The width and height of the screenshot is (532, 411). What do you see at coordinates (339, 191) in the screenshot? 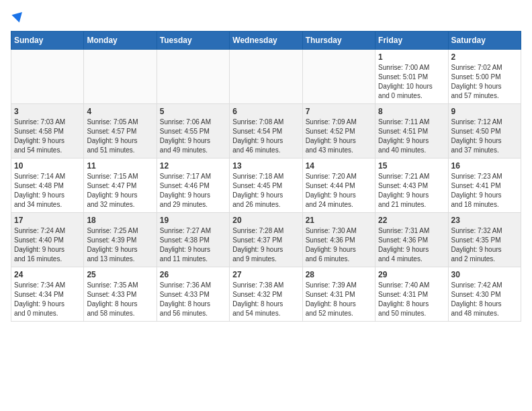
I see `day-info: Sunrise: 7:20 AM Sunset: 4:44 PM Dayligh…` at bounding box center [339, 191].